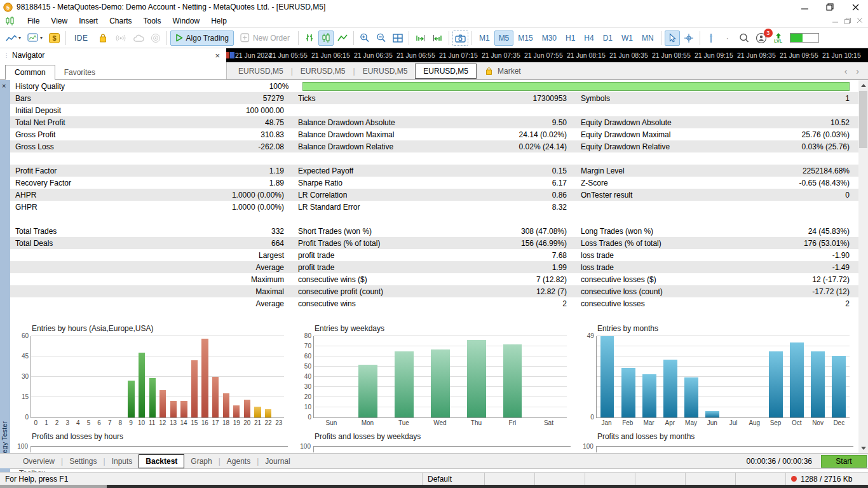 Image resolution: width=868 pixels, height=488 pixels. I want to click on timeframe-button-m30: M30, so click(549, 38).